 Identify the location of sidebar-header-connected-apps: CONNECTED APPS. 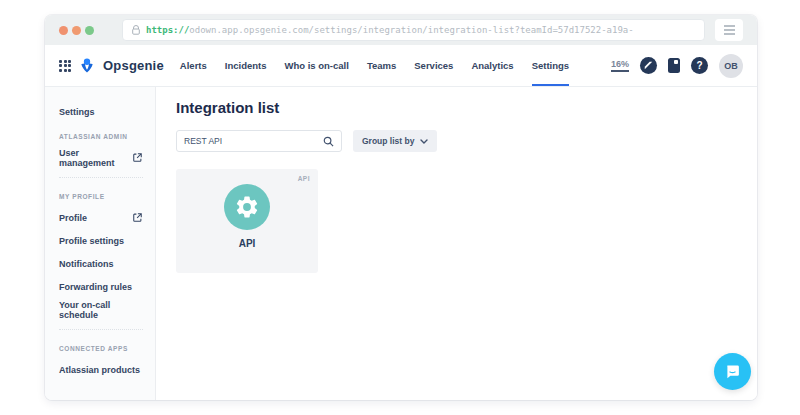
(107, 348).